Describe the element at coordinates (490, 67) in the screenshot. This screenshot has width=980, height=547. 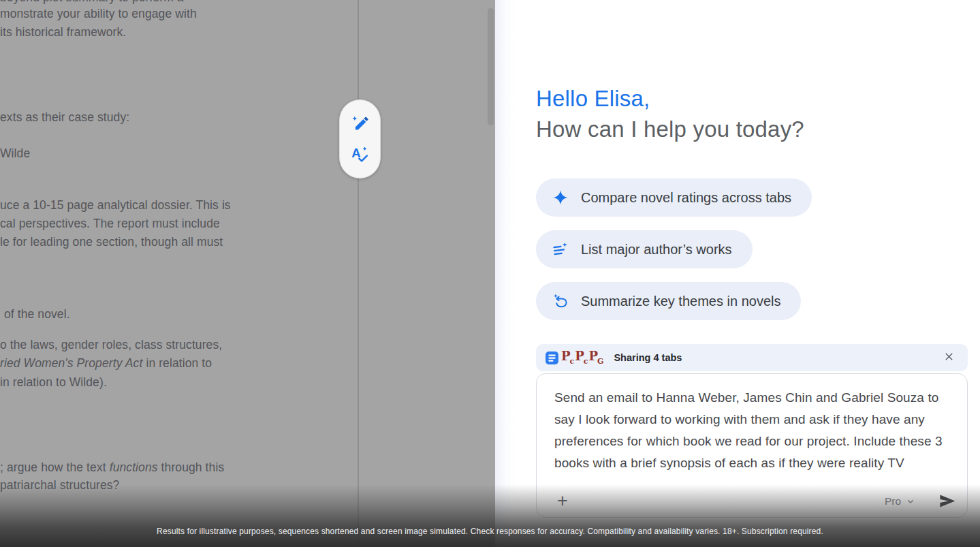
I see `document-scrollbar-thumb` at that location.